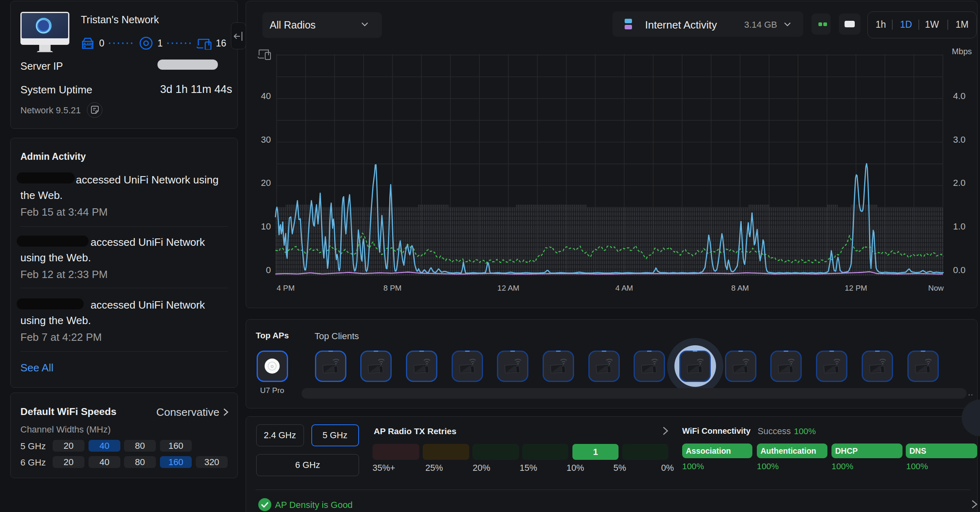 This screenshot has width=980, height=512. I want to click on svg-text: 1.0, so click(960, 227).